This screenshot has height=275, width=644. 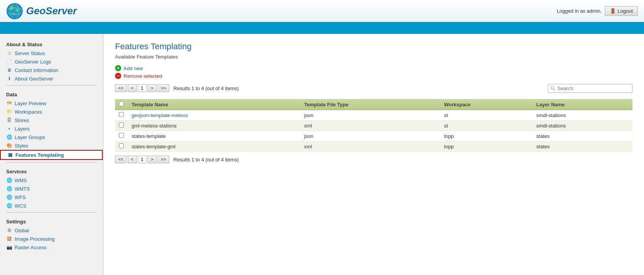 What do you see at coordinates (22, 230) in the screenshot?
I see `sidebar-item-label: Global` at bounding box center [22, 230].